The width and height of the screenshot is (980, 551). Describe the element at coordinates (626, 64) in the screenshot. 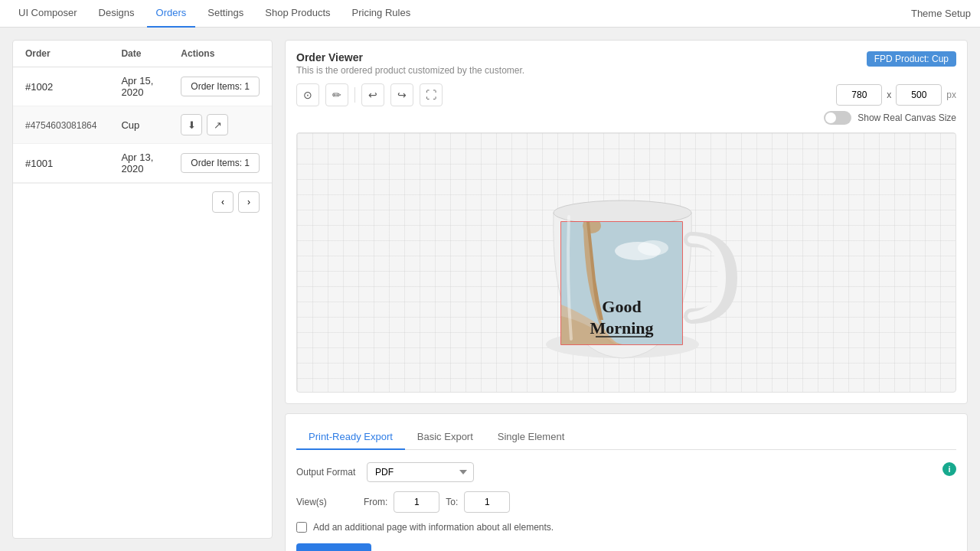

I see `viewer-header: Order Viewer This is the ordered product…` at that location.